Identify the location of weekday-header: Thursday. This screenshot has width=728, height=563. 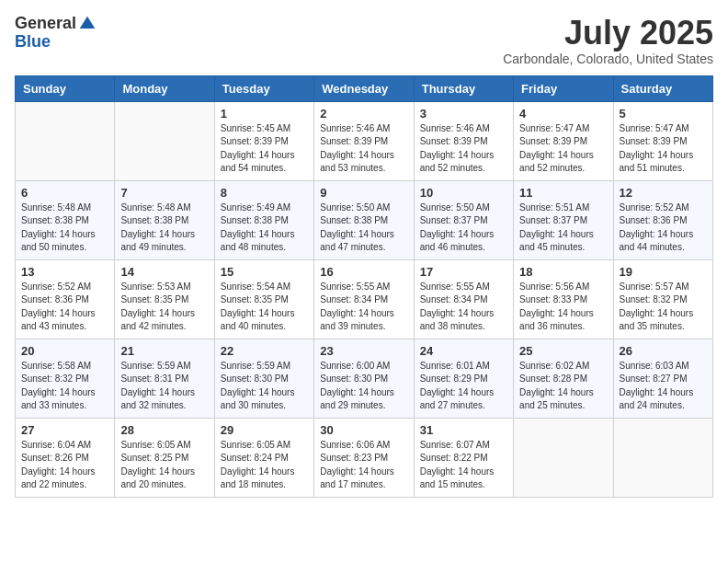
(463, 88).